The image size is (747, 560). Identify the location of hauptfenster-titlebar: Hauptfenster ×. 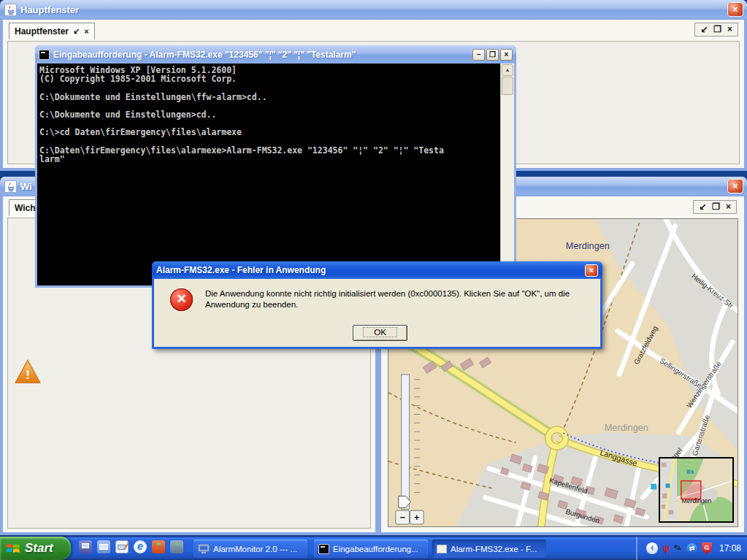
(374, 10).